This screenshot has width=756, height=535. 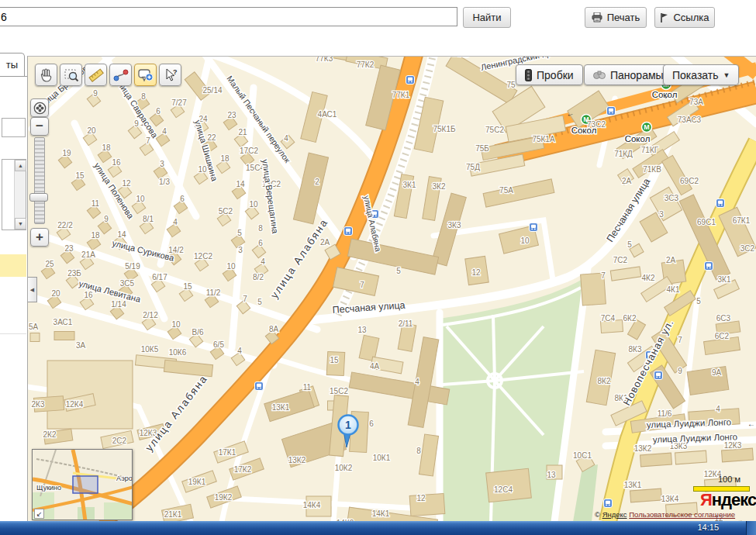 I want to click on search-input, so click(x=229, y=17).